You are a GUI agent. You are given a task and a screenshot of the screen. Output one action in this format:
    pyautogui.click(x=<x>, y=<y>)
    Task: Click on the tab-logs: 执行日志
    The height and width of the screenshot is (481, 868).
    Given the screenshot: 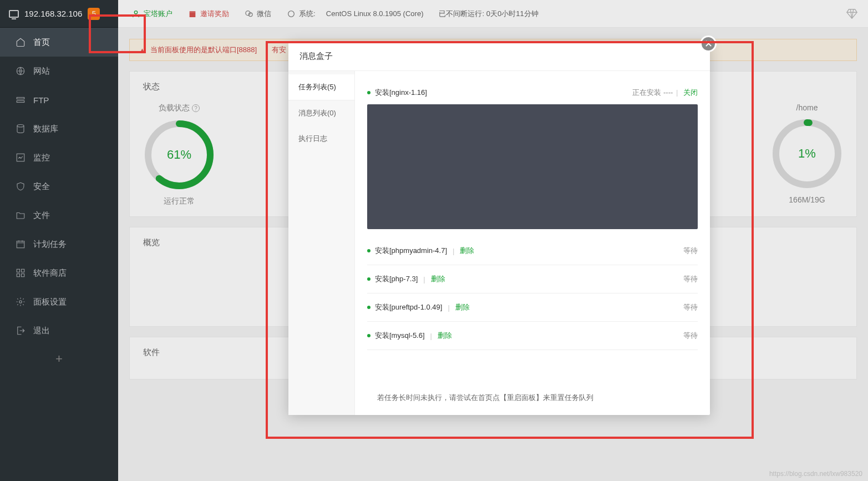 What is the action you would take?
    pyautogui.click(x=322, y=139)
    